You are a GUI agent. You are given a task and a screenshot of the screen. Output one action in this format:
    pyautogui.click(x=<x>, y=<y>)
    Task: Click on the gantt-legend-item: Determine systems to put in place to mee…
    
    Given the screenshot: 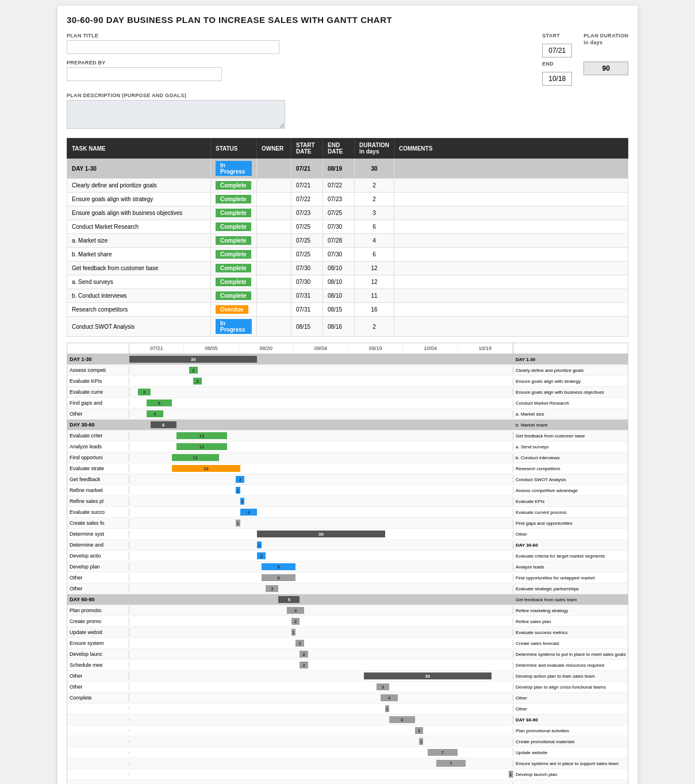 What is the action you would take?
    pyautogui.click(x=570, y=654)
    